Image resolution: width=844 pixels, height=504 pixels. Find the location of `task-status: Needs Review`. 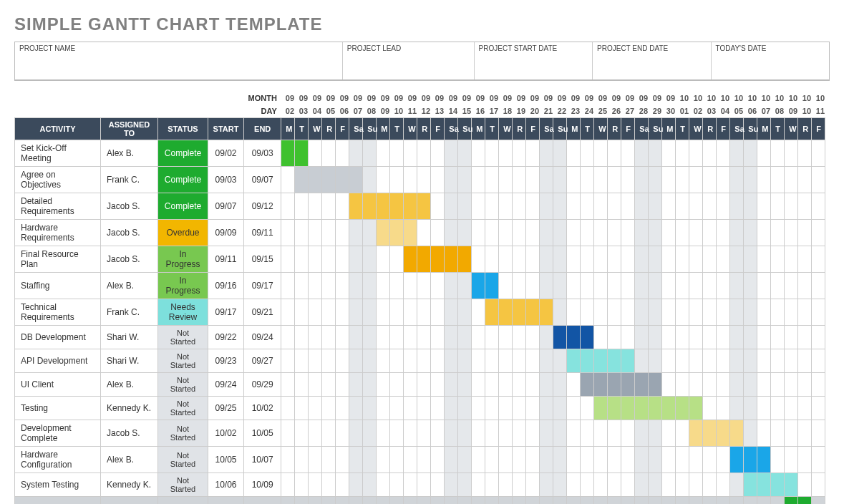

task-status: Needs Review is located at coordinates (183, 312).